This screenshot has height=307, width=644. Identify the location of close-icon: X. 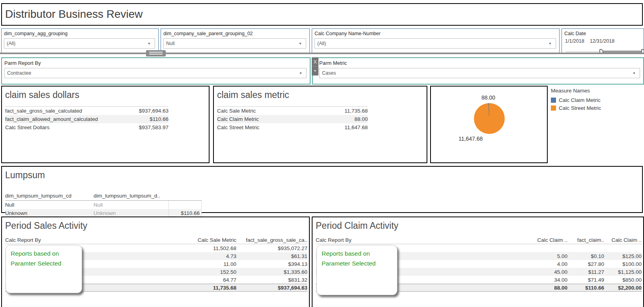
(315, 62).